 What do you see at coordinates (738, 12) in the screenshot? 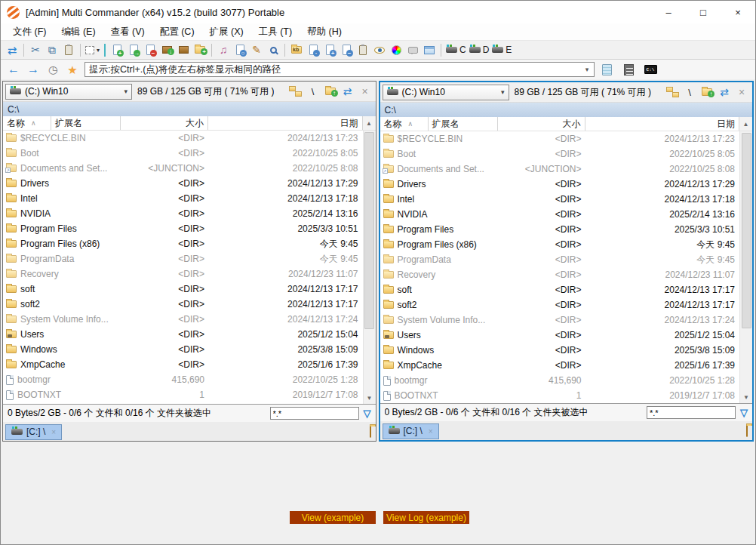
I see `close-button: ×` at bounding box center [738, 12].